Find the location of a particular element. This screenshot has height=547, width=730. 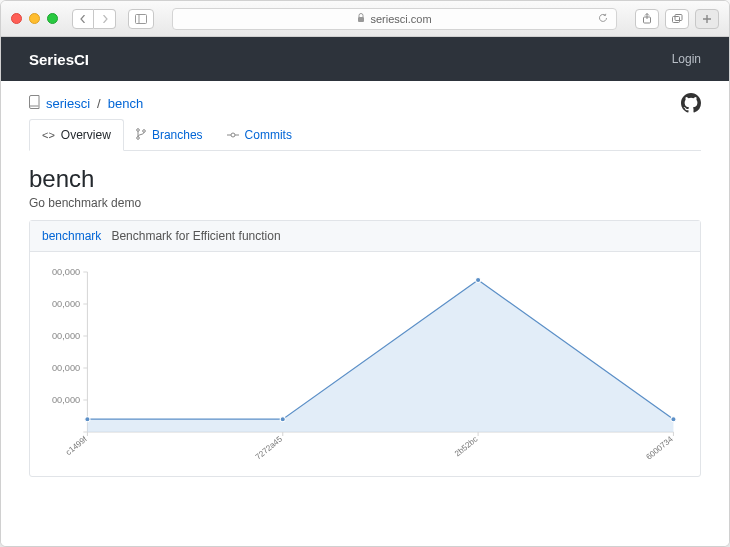

browser-titlebar: seriesci.com is located at coordinates (365, 19).